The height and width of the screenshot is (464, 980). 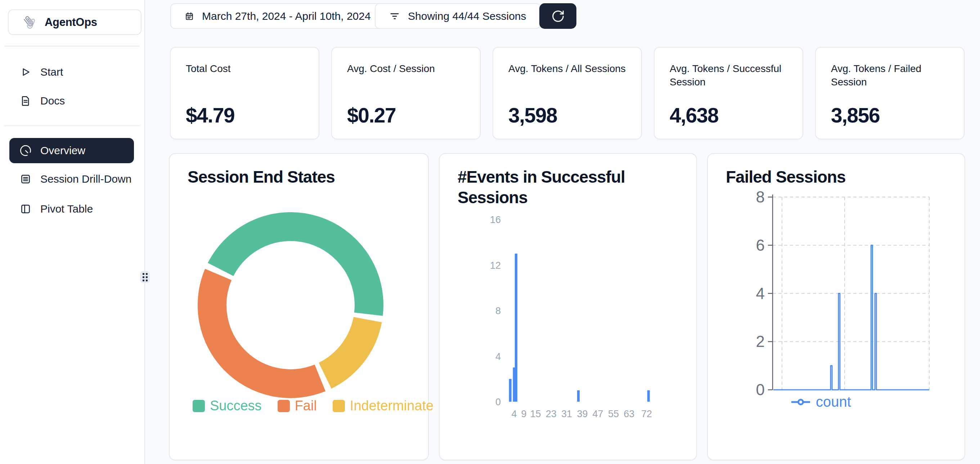 What do you see at coordinates (145, 277) in the screenshot?
I see `sidebar-resize-handle` at bounding box center [145, 277].